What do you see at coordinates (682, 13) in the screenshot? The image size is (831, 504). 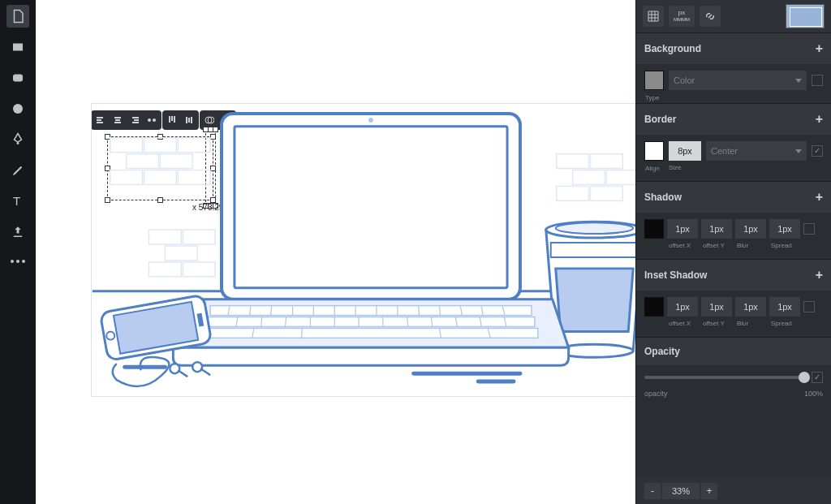 I see `unit-label-top: px` at bounding box center [682, 13].